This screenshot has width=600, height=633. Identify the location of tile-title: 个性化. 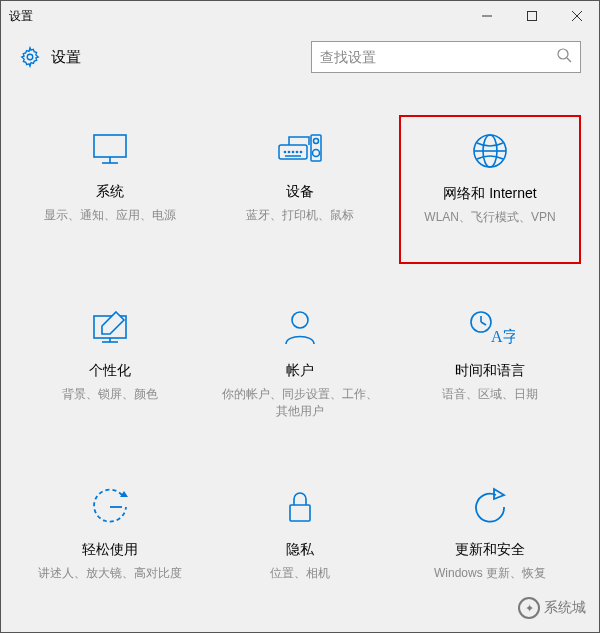
(110, 371).